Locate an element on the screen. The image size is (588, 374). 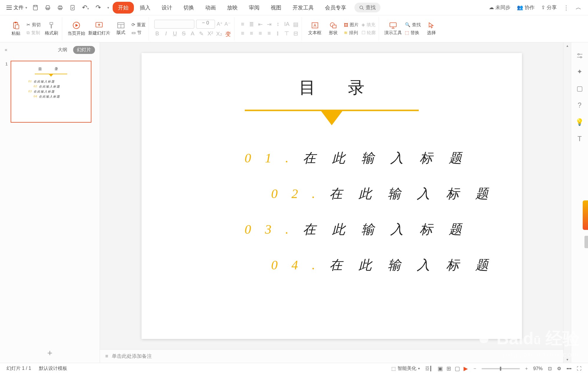
font-decrease-icon: A⁻ is located at coordinates (227, 24).